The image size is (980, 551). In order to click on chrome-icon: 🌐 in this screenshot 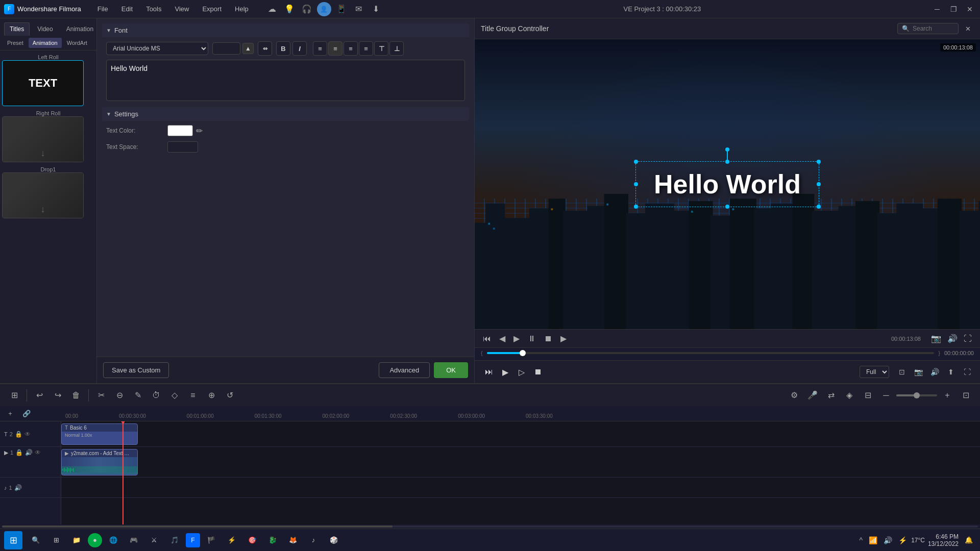, I will do `click(113, 540)`.